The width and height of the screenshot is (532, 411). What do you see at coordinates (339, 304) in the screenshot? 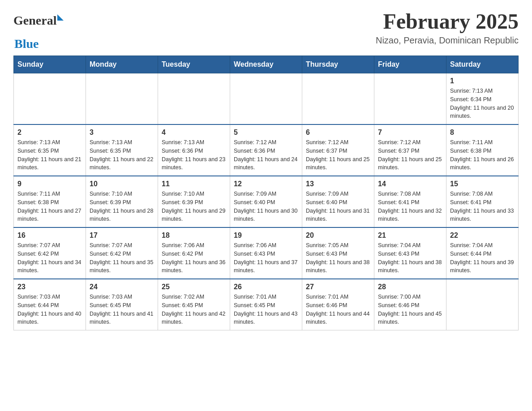
I see `calendar-cell: 27Sunrise: 7:01 AMSunset: 6:46 PMDayligh…` at bounding box center [339, 304].